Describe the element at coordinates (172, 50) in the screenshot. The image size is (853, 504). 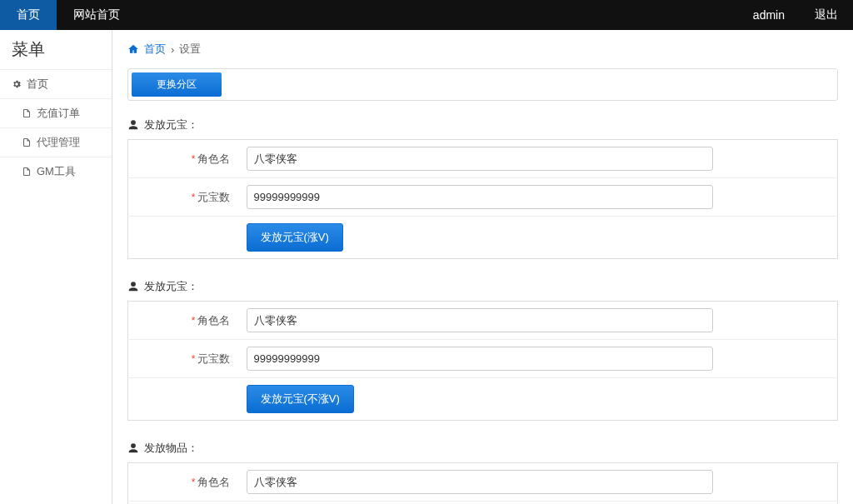
I see `breadcrumb-sep: ›` at that location.